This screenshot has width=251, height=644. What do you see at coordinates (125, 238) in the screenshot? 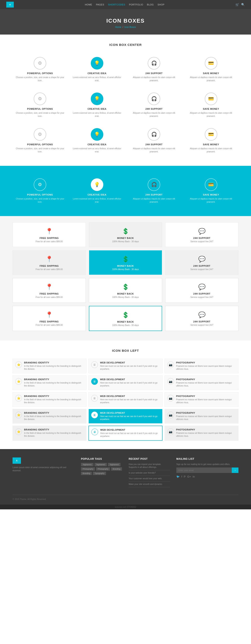
I see `card-title-2: MONEY BACK` at bounding box center [125, 238].